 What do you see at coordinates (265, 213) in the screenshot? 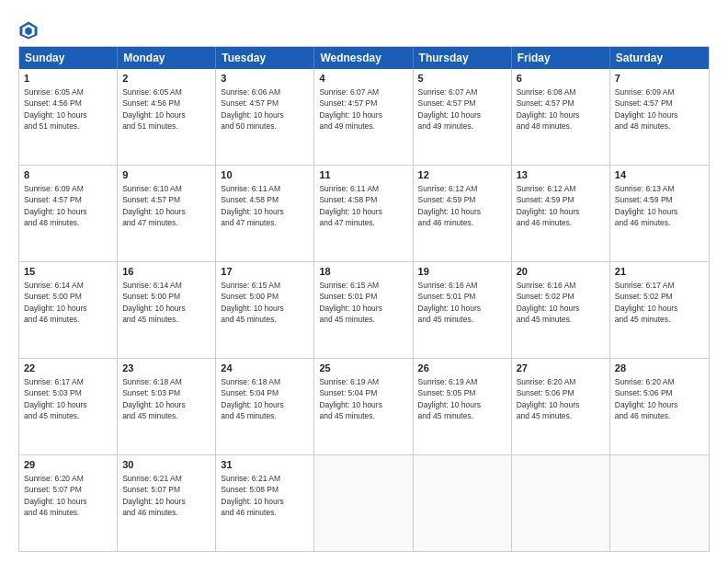
I see `cal-cell: 10Sunrise: 6:11 AMSunset: 4:58 PMDayligh…` at bounding box center [265, 213].